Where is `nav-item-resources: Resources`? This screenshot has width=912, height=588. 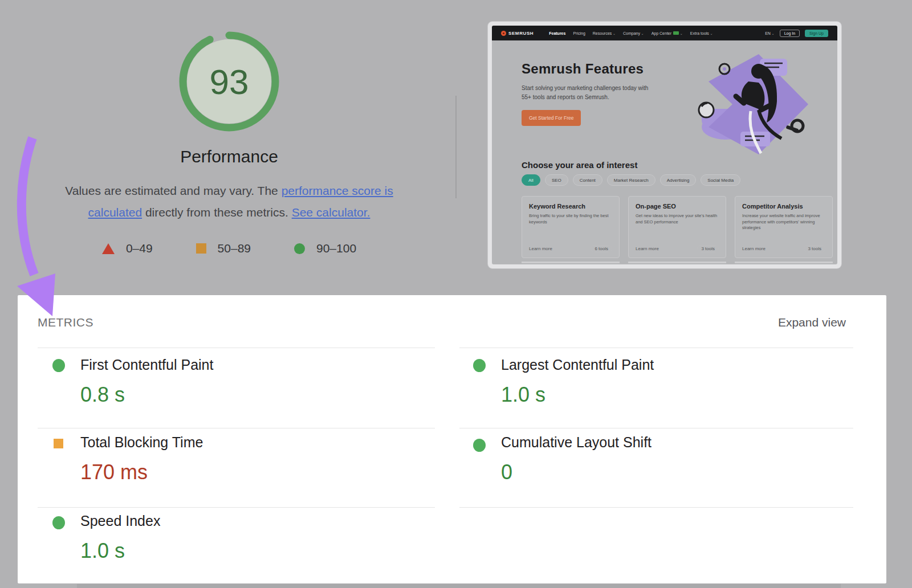 nav-item-resources: Resources is located at coordinates (604, 33).